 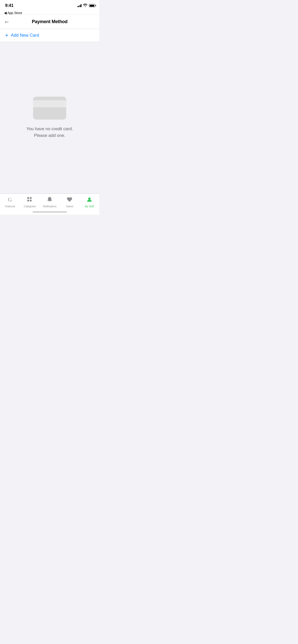 I want to click on card-stripe, so click(x=50, y=104).